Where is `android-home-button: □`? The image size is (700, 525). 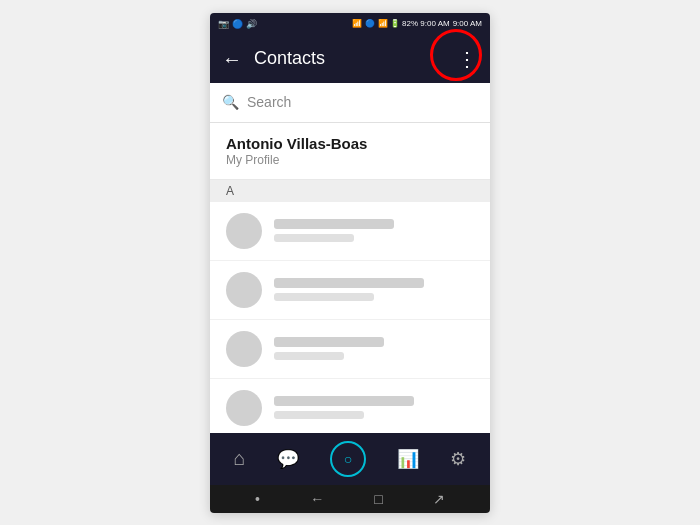
android-home-button: □ is located at coordinates (378, 499).